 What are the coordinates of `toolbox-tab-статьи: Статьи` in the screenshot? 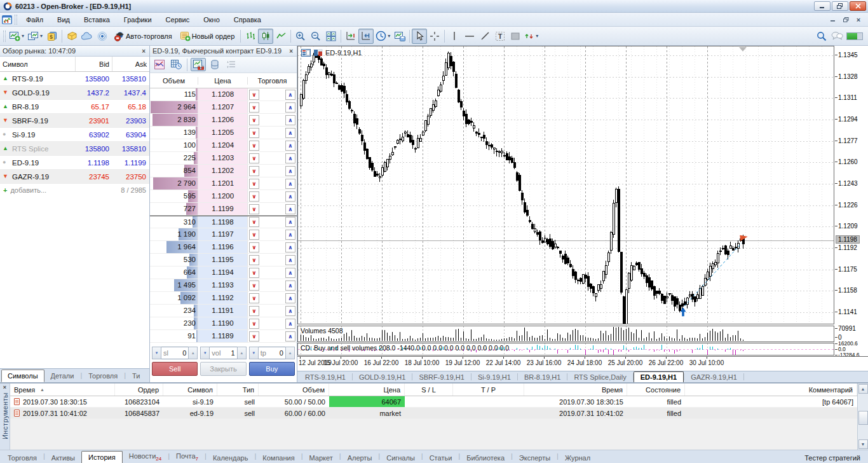 It's located at (441, 458).